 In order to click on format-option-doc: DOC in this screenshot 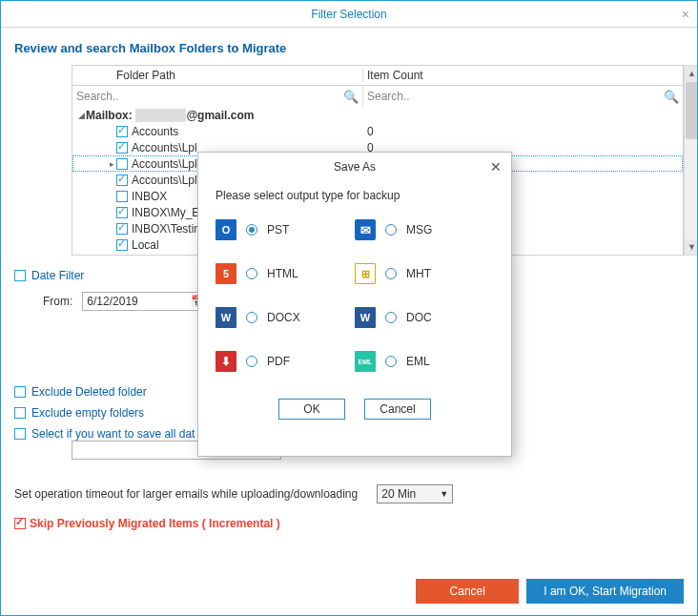, I will do `click(424, 318)`.